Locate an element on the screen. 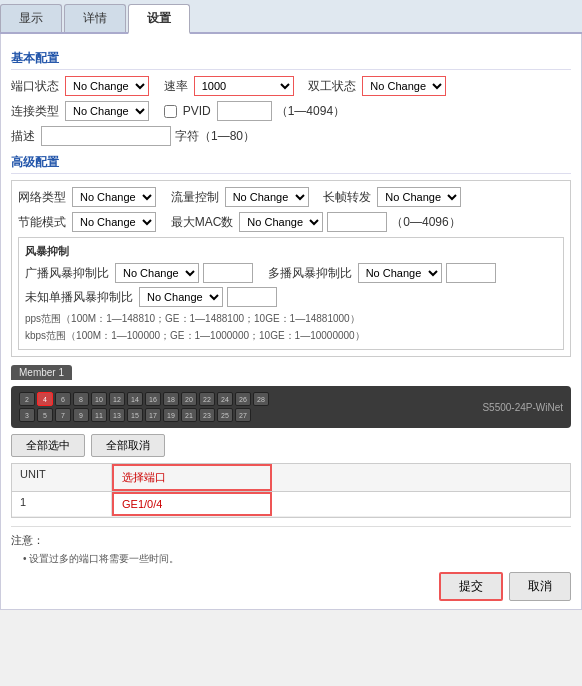 This screenshot has width=582, height=686. tab-bar: 显示 详情 设置 is located at coordinates (291, 17).